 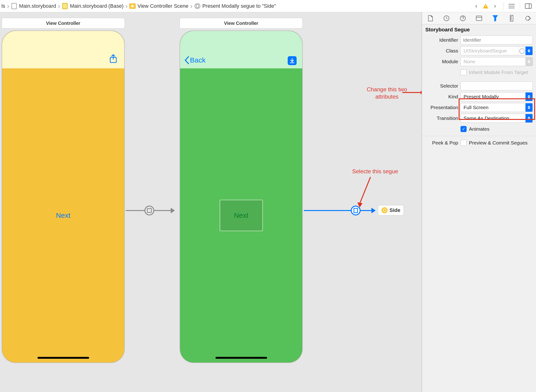 What do you see at coordinates (197, 6) in the screenshot?
I see `segue-icon` at bounding box center [197, 6].